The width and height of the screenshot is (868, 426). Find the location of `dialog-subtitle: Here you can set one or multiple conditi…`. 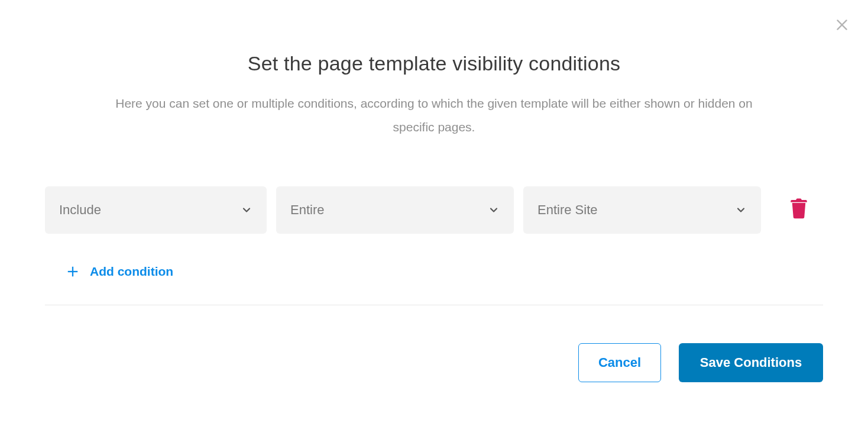

dialog-subtitle: Here you can set one or multiple conditi… is located at coordinates (434, 115).